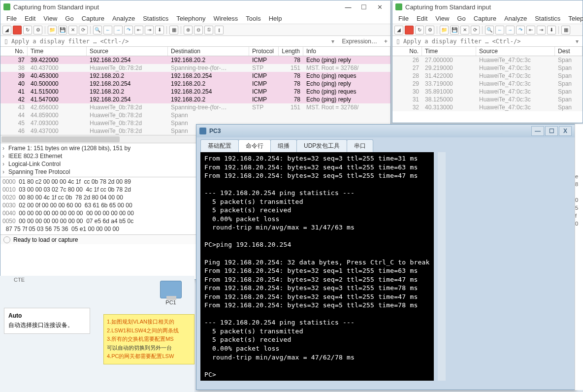 This screenshot has width=583, height=392. What do you see at coordinates (284, 146) in the screenshot?
I see `pc3-tab: 组播` at bounding box center [284, 146].